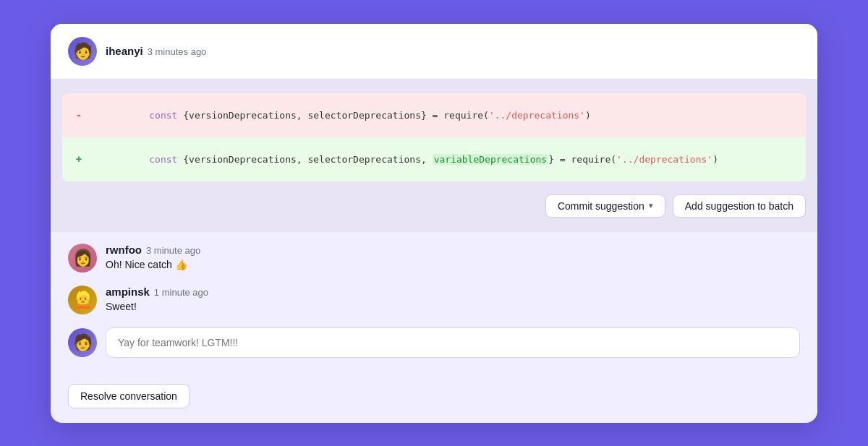 The width and height of the screenshot is (868, 446). I want to click on username-rwnfoo: rwnfoo, so click(124, 250).